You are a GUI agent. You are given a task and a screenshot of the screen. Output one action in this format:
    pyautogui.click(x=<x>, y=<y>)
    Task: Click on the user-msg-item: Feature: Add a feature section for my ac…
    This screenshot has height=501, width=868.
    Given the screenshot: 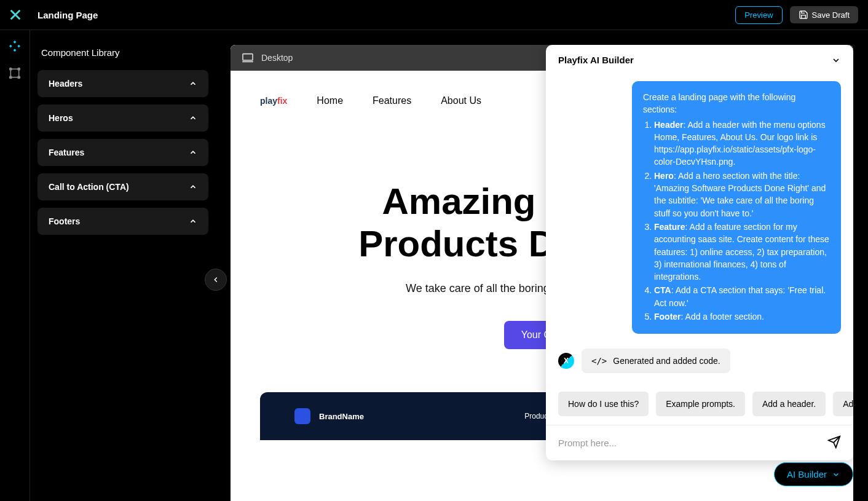 What is the action you would take?
    pyautogui.click(x=742, y=252)
    